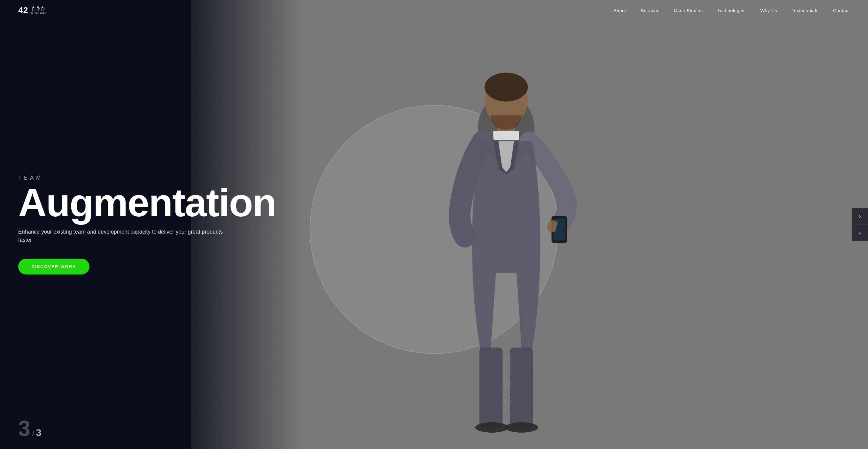 The width and height of the screenshot is (868, 449). I want to click on nav-item-about: About, so click(620, 10).